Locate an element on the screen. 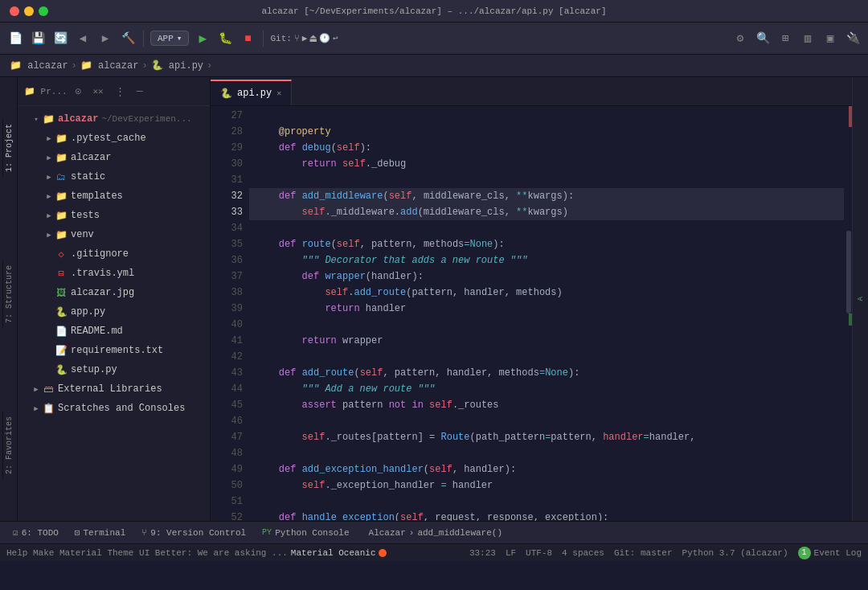  panel-menu-icon: ⋮ is located at coordinates (121, 92).